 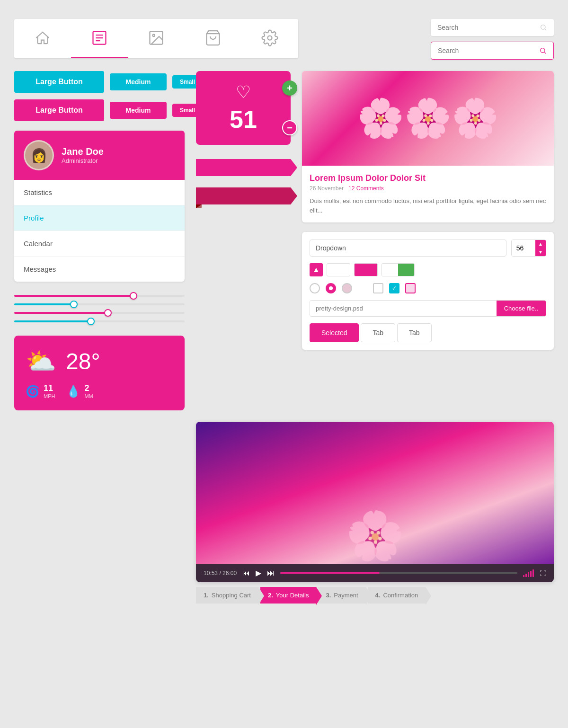 I want to click on sliders-section, so click(x=99, y=309).